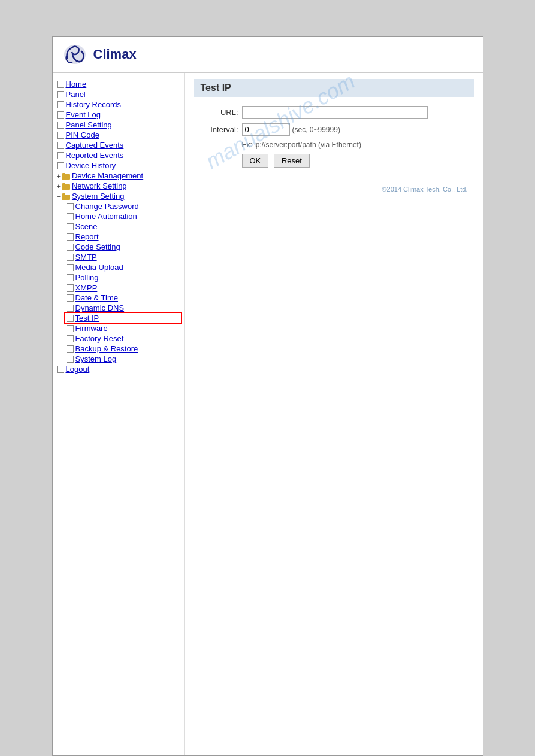  Describe the element at coordinates (86, 287) in the screenshot. I see `sidebar-item-label: XMPP` at that location.